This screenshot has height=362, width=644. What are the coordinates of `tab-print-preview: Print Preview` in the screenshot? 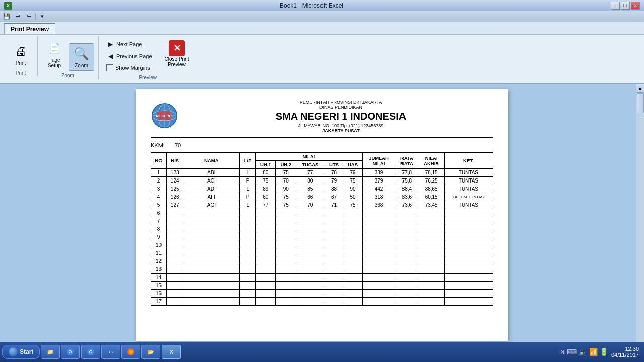 It's located at (30, 29).